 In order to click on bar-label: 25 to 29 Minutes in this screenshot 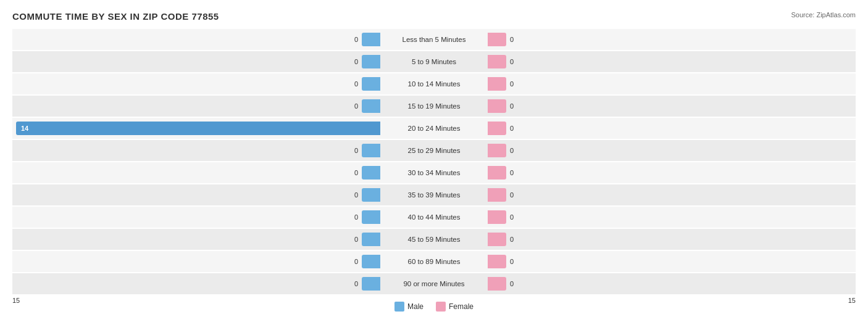, I will do `click(434, 151)`.